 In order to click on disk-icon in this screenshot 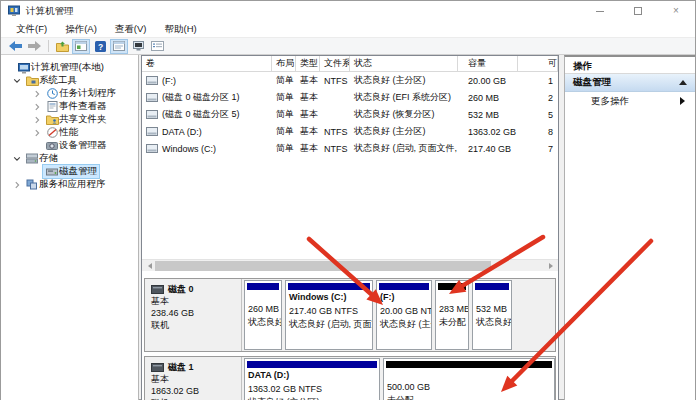, I will do `click(158, 368)`.